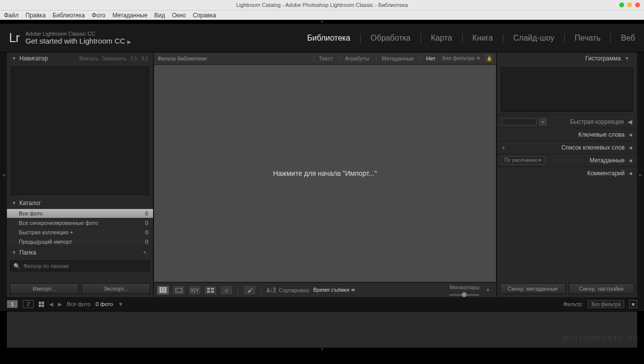  What do you see at coordinates (146, 253) in the screenshot?
I see `add-folder-icon: +.` at bounding box center [146, 253].